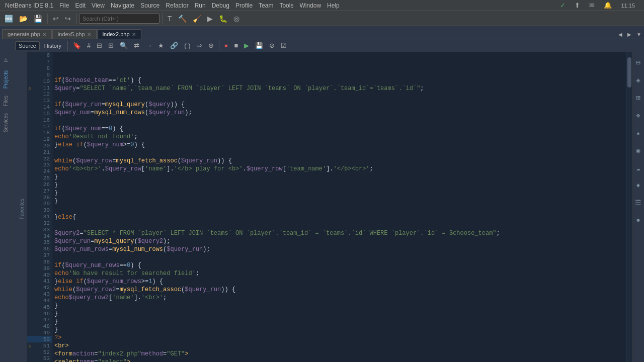  Describe the element at coordinates (639, 34) in the screenshot. I see `tabs-dropdown: ▼` at that location.